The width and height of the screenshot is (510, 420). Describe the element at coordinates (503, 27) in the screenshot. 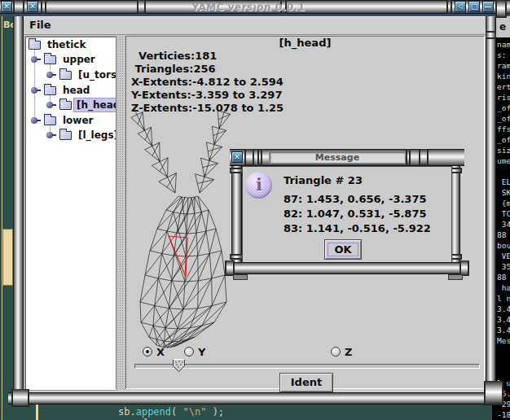

I see `terminal-menu-file-partial: e` at that location.